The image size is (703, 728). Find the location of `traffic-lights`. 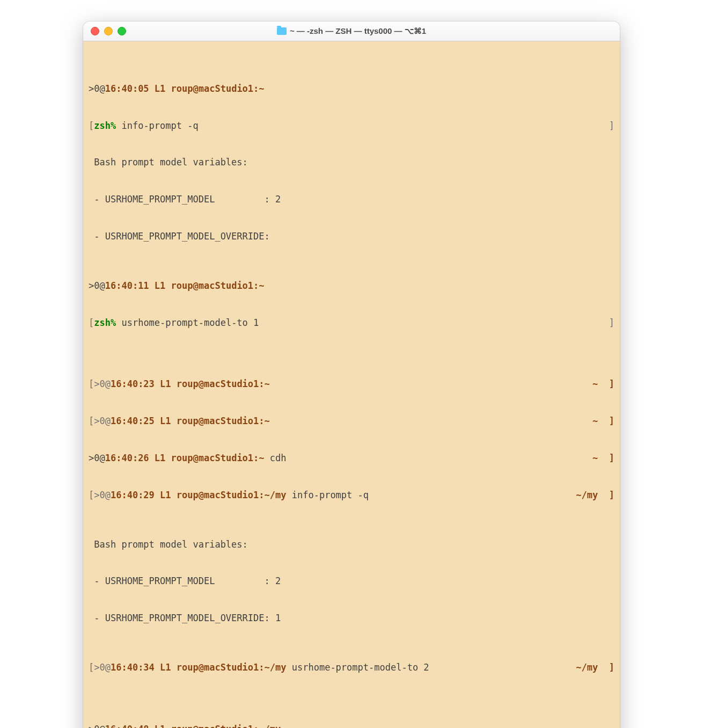

traffic-lights is located at coordinates (108, 31).